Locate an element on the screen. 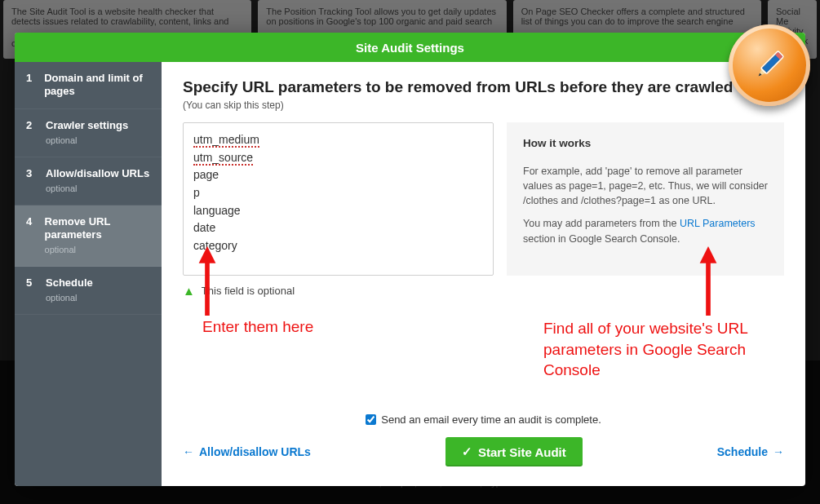 Image resolution: width=820 pixels, height=504 pixels. next-step-link: Schedule → is located at coordinates (751, 452).